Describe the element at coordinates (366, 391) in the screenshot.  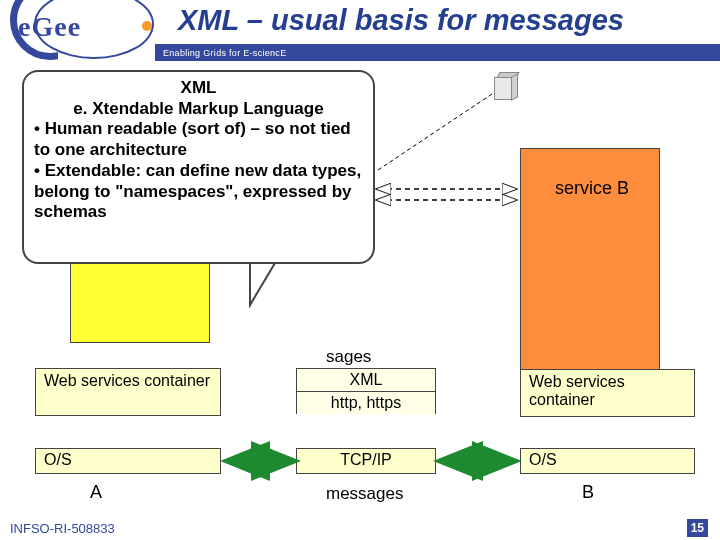
I see `protocol-stack: XML http, https` at that location.